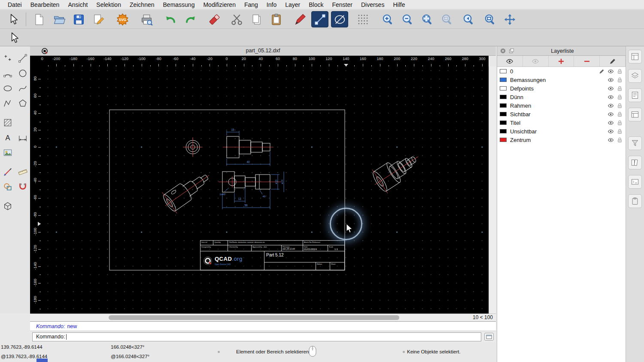 This screenshot has height=362, width=644. I want to click on menu-info: Info, so click(271, 5).